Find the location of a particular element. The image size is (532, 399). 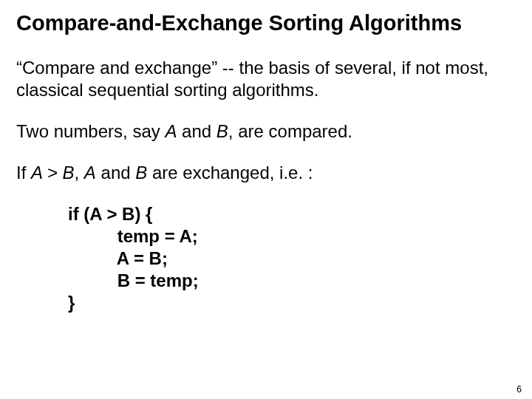

text: If is located at coordinates (24, 173).